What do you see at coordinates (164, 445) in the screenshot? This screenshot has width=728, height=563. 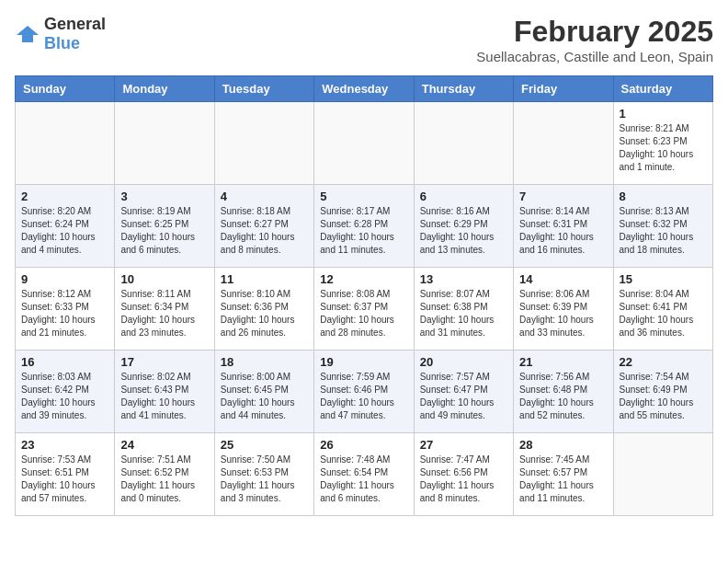 I see `day-number: 24` at bounding box center [164, 445].